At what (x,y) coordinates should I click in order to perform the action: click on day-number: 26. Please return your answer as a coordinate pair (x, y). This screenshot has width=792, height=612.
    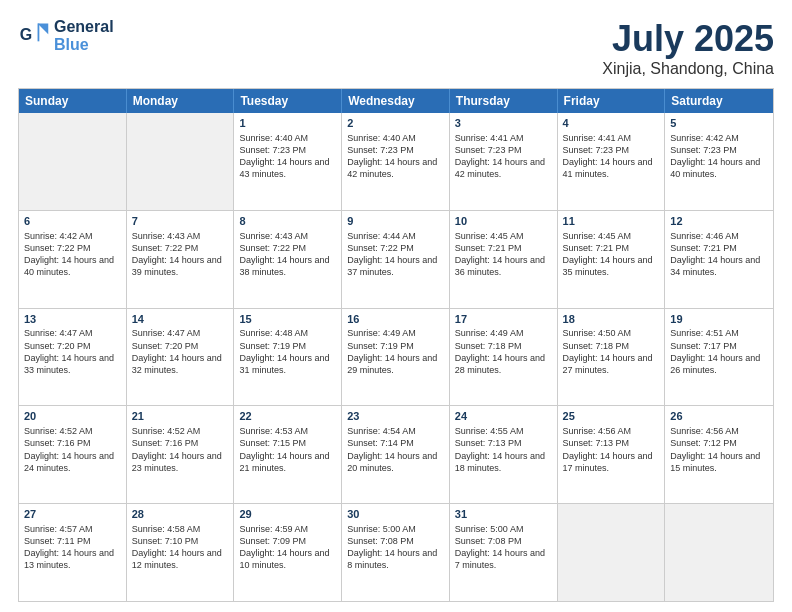
    Looking at the image, I should click on (719, 416).